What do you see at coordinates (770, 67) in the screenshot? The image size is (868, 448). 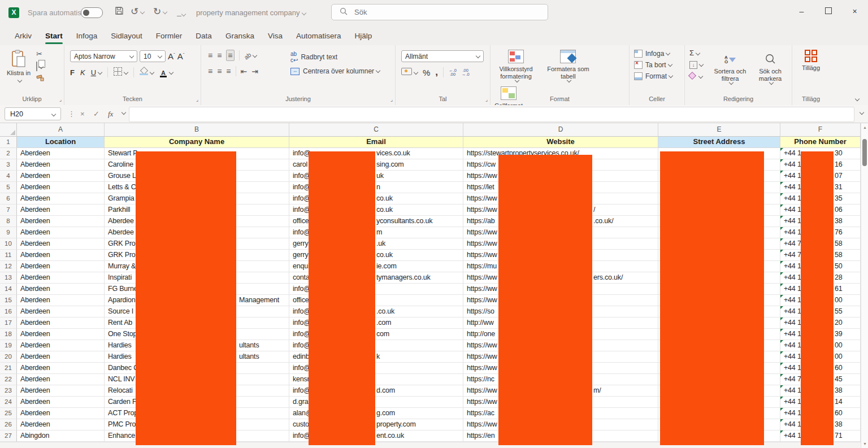 I see `find-select-button: Sök och markera` at bounding box center [770, 67].